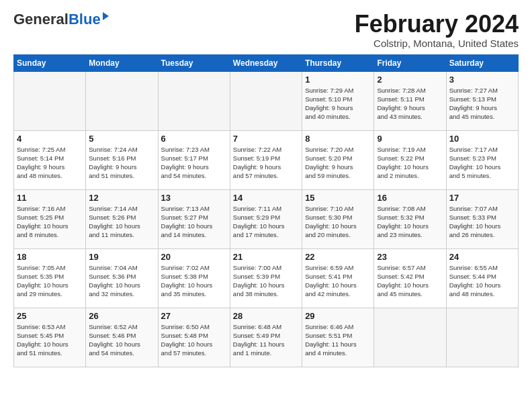 This screenshot has width=532, height=411. What do you see at coordinates (266, 278) in the screenshot?
I see `calendar-cell: 21Sunrise: 7:00 AM Sunset: 5:39 PM Dayli…` at bounding box center [266, 278].